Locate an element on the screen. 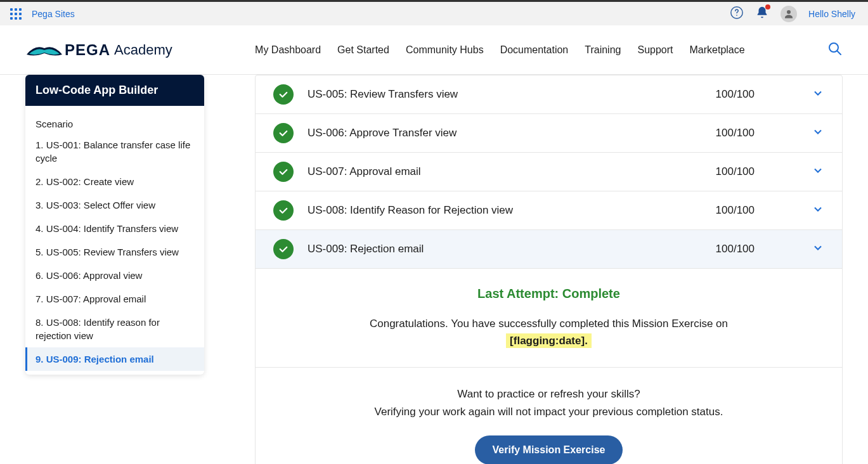 The width and height of the screenshot is (868, 464). congrats-line1: Congratulations. You have successfully c… is located at coordinates (549, 323).